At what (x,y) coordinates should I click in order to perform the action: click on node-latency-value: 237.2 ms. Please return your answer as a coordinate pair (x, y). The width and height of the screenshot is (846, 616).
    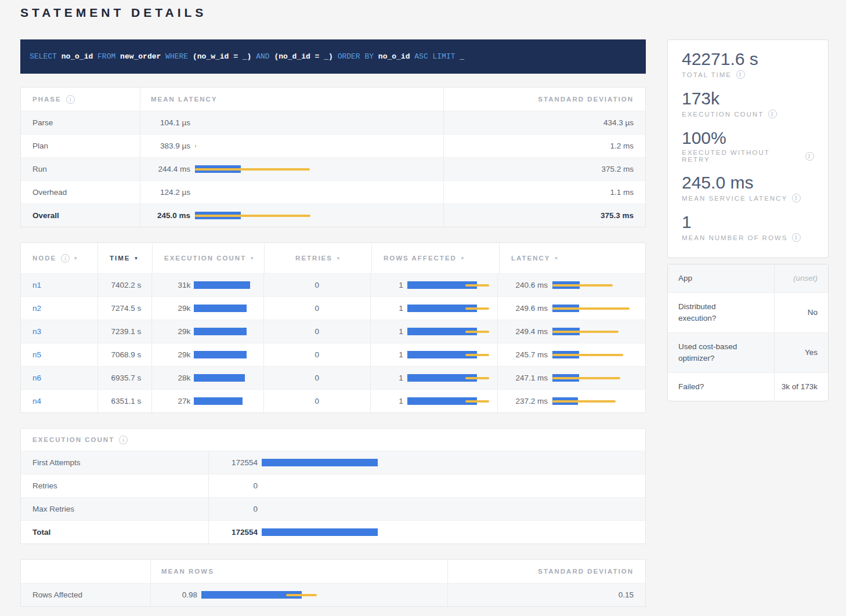
    Looking at the image, I should click on (529, 401).